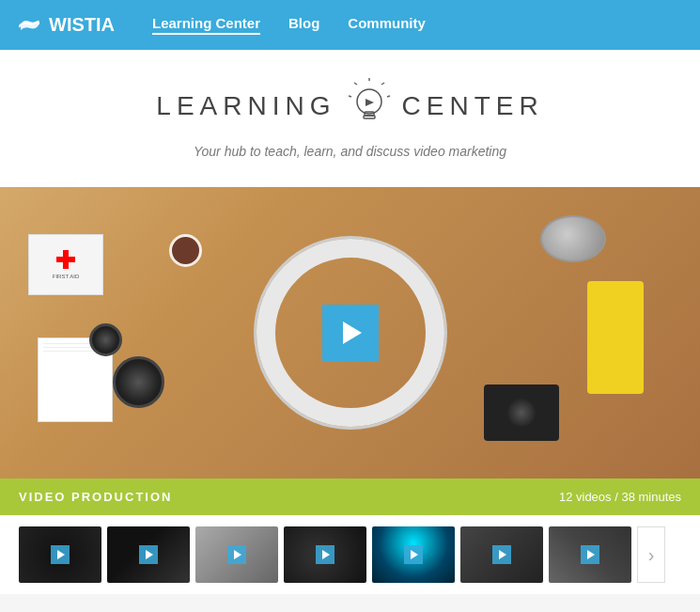 This screenshot has width=700, height=612. Describe the element at coordinates (573, 239) in the screenshot. I see `metal-bowl-item` at that location.